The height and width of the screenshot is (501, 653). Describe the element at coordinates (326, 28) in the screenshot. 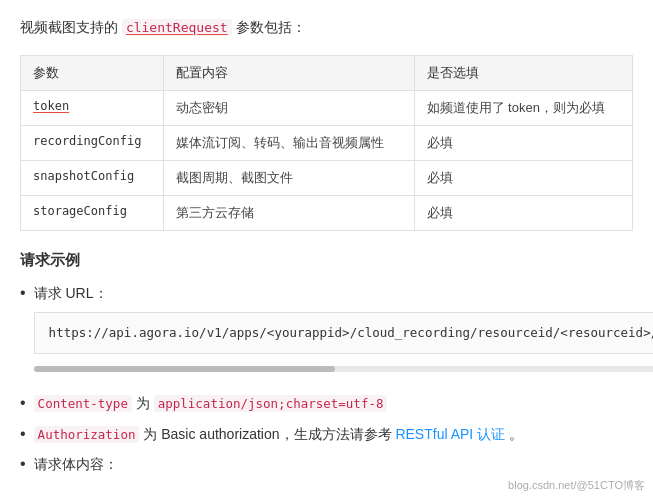

I see `intro-section: 视频截图支持的 clientRequest 参数包括：` at that location.